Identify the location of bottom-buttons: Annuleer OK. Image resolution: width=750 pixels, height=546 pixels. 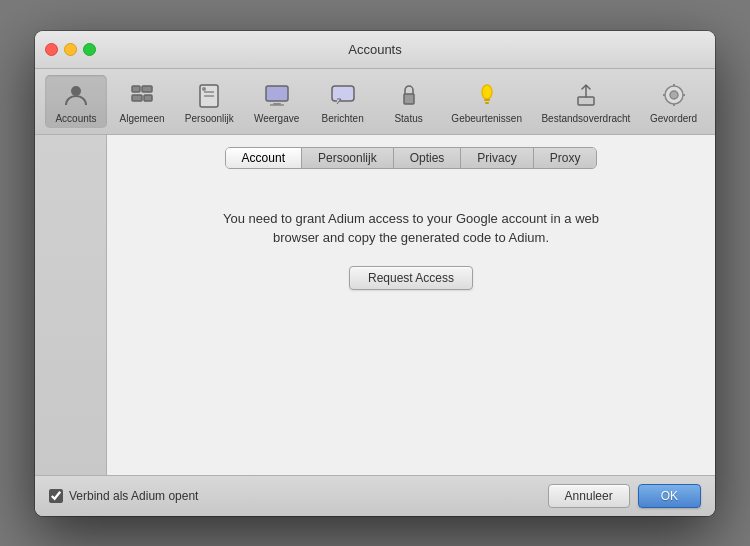
(624, 496).